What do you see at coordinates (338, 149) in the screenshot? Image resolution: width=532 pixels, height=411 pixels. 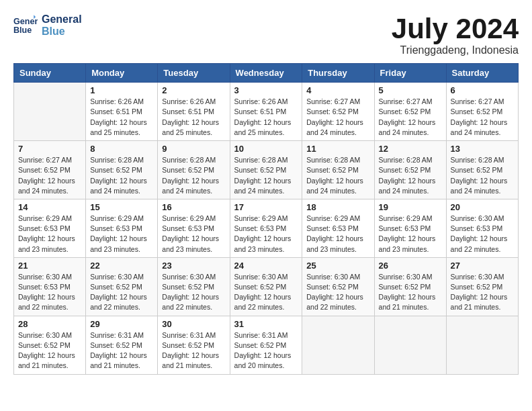 I see `day-number: 11` at bounding box center [338, 149].